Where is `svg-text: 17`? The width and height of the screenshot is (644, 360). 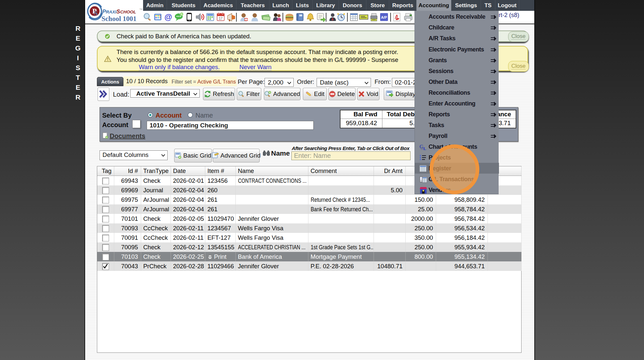
svg-text: 17 is located at coordinates (221, 18).